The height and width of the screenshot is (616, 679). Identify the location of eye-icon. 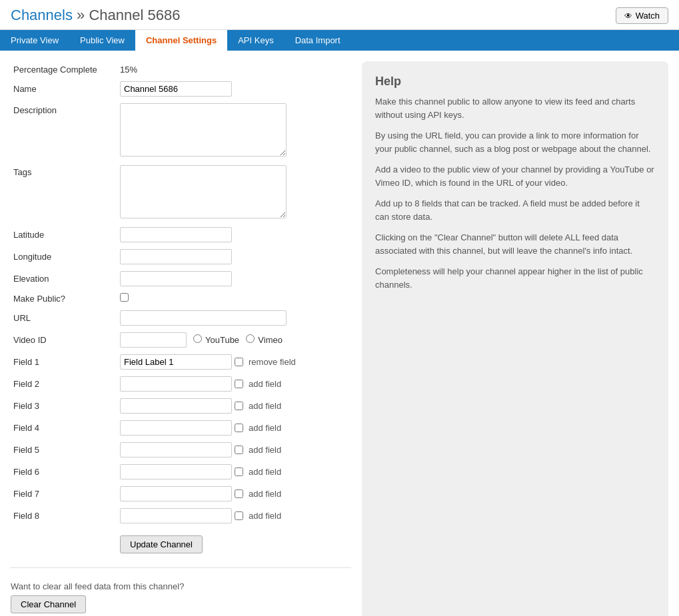
(628, 16).